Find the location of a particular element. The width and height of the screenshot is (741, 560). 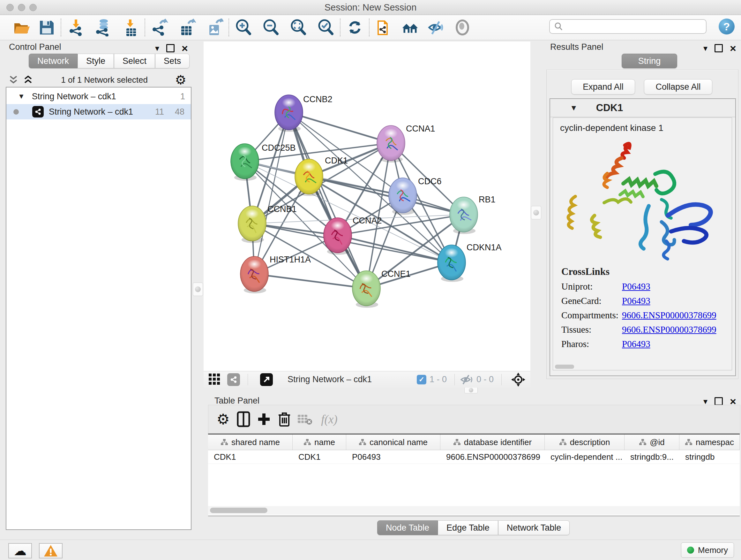

table-hscrollbar-thumb is located at coordinates (239, 510).